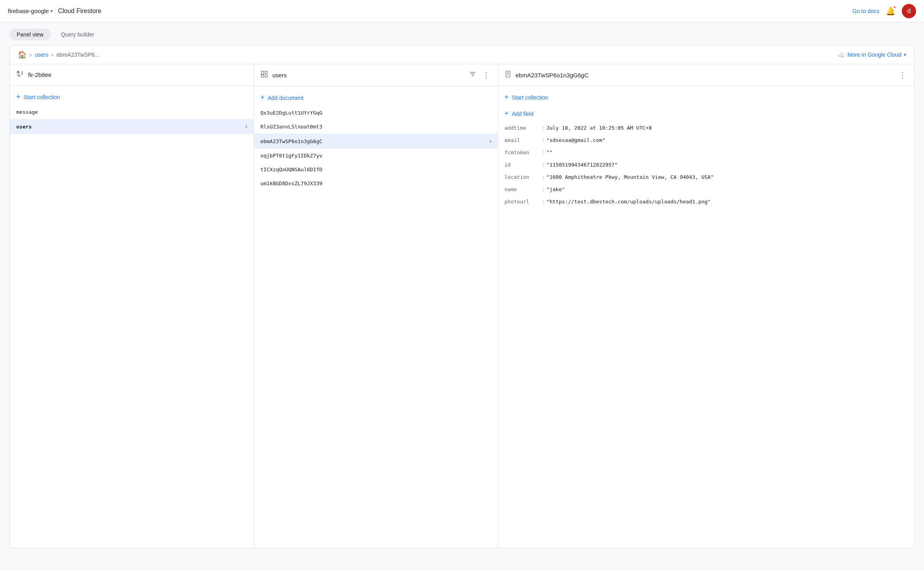 This screenshot has width=924, height=571. I want to click on field-value-id: "115851994346712822957", so click(582, 165).